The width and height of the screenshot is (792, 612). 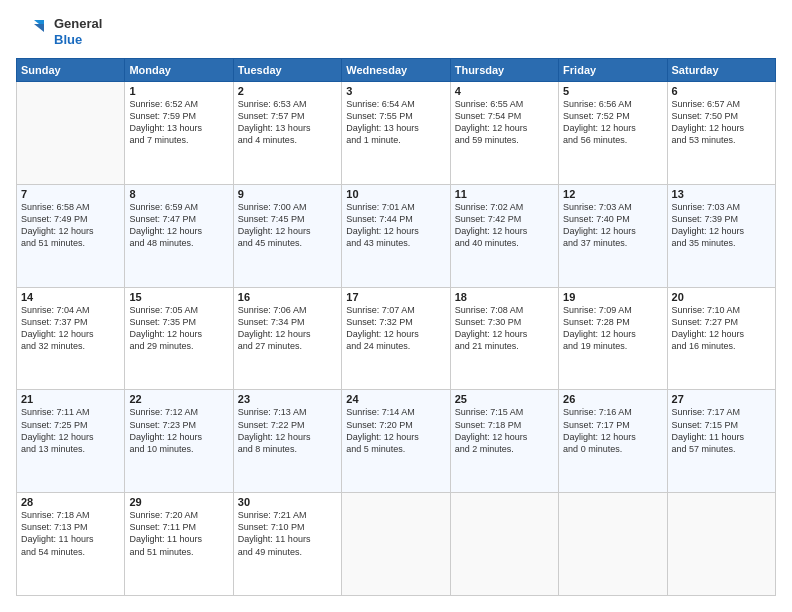 What do you see at coordinates (722, 140) in the screenshot?
I see `day-info-line: and 53 minutes.` at bounding box center [722, 140].